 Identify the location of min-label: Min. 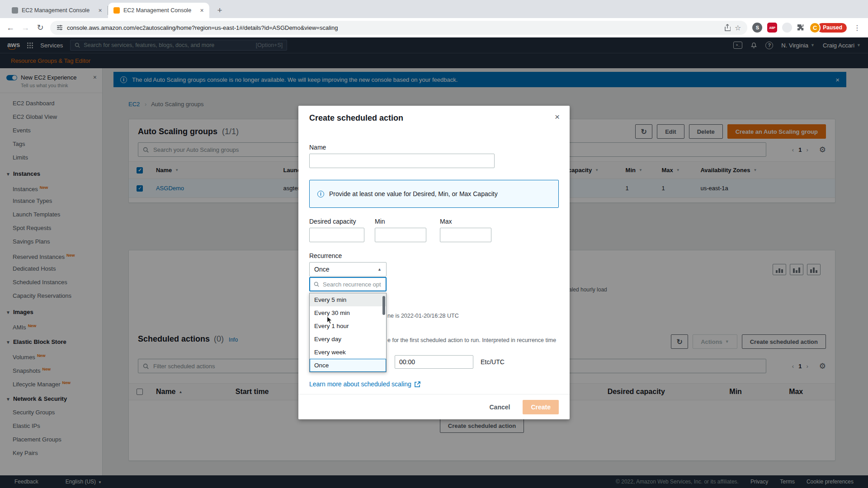
(380, 221).